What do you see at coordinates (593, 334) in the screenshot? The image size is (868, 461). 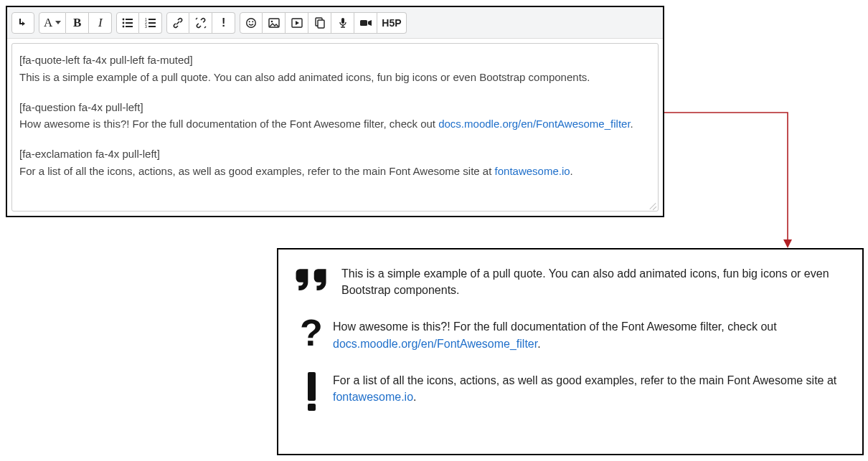 I see `output-text: How awesome is this?! For the full docum…` at bounding box center [593, 334].